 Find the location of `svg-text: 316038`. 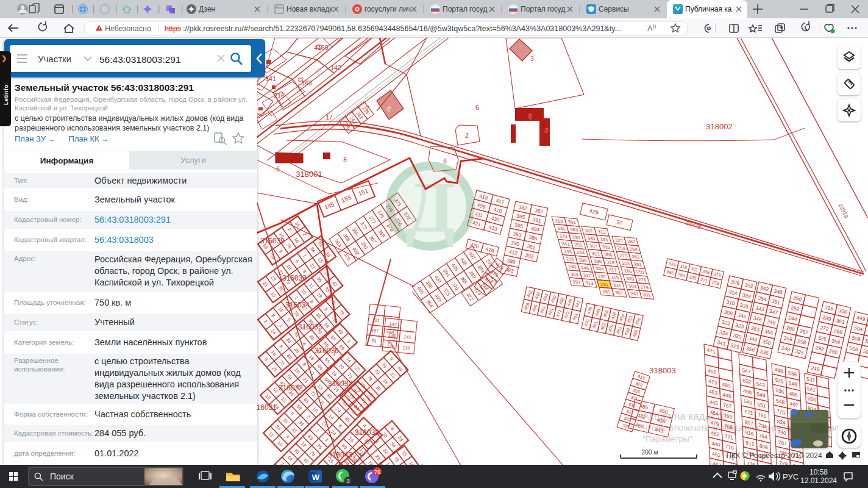

svg-text: 316038 is located at coordinates (367, 432).